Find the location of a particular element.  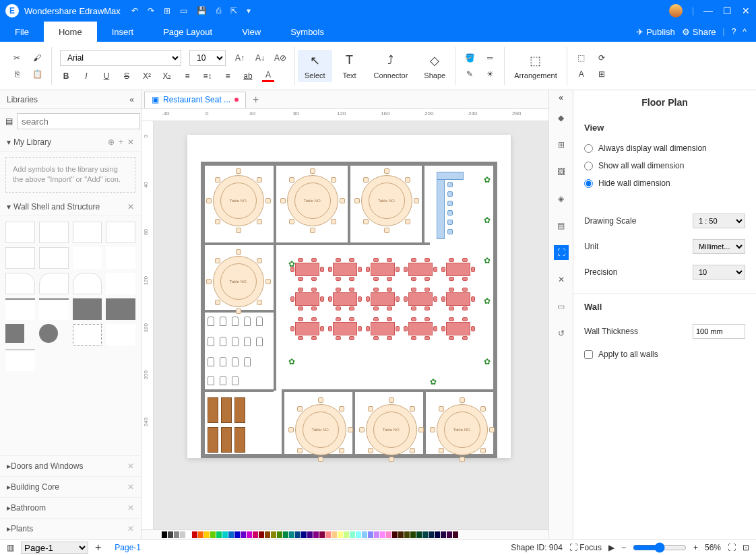

font-tool-icon: A is located at coordinates (581, 74).